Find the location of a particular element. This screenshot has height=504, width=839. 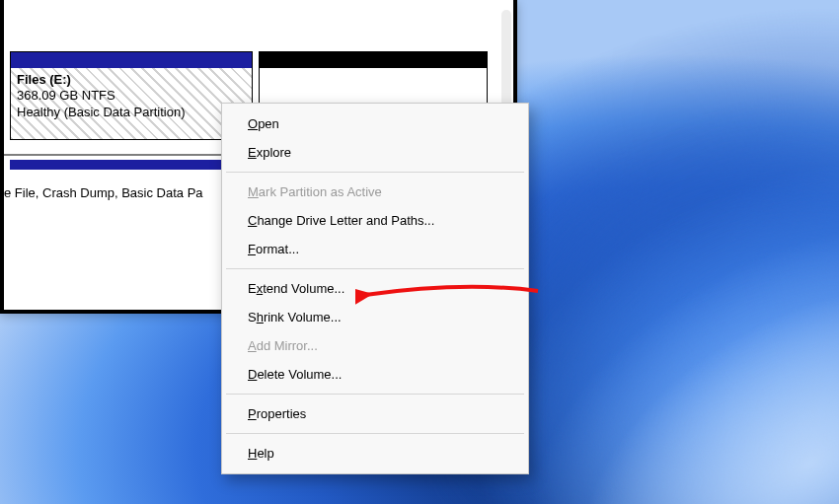

partition-status-text: e File, Crash Dump, Basic Data Pa is located at coordinates (104, 193).